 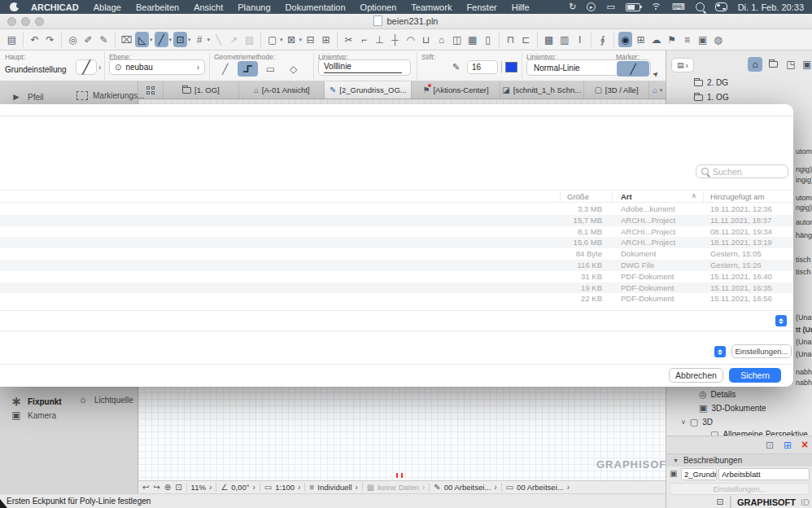 I want to click on next-zoom-icon: ↪, so click(x=156, y=487).